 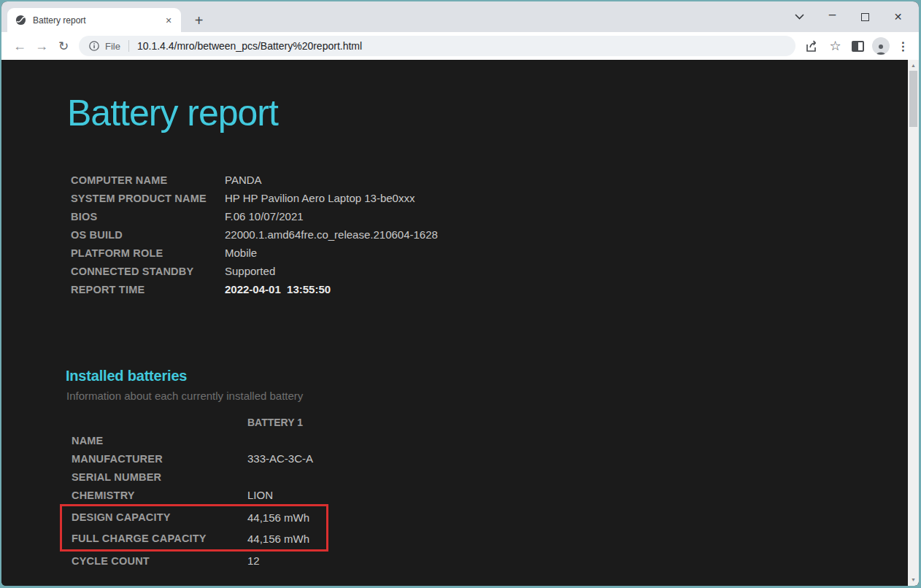 I want to click on share-icon, so click(x=813, y=46).